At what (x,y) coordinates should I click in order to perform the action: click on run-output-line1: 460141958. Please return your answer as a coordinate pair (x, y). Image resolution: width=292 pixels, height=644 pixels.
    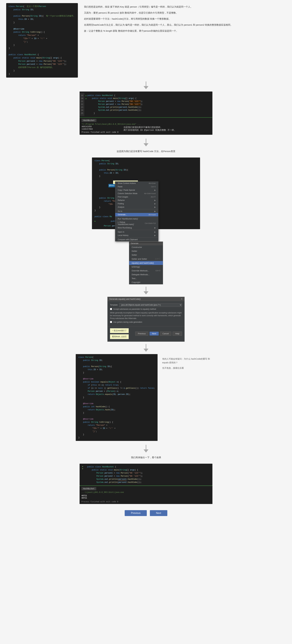
    Looking at the image, I should click on (100, 126).